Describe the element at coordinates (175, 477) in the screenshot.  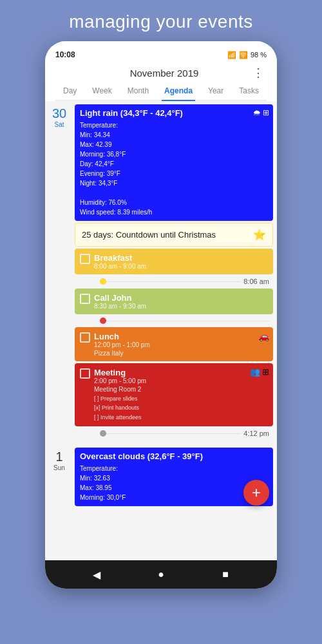
I see `day-events-1: Overcast clouds (32,6°F - 39°F) Temperat…` at that location.